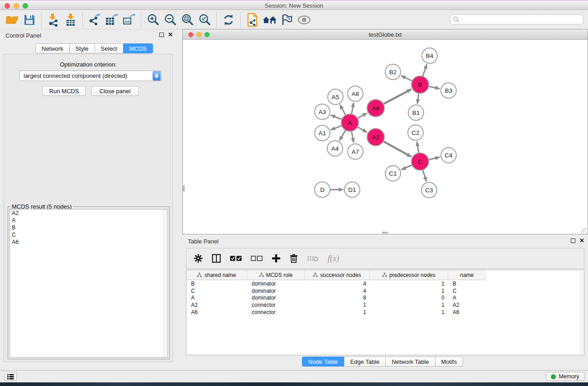 The image size is (588, 386). I want to click on edge-A-A7, so click(353, 138).